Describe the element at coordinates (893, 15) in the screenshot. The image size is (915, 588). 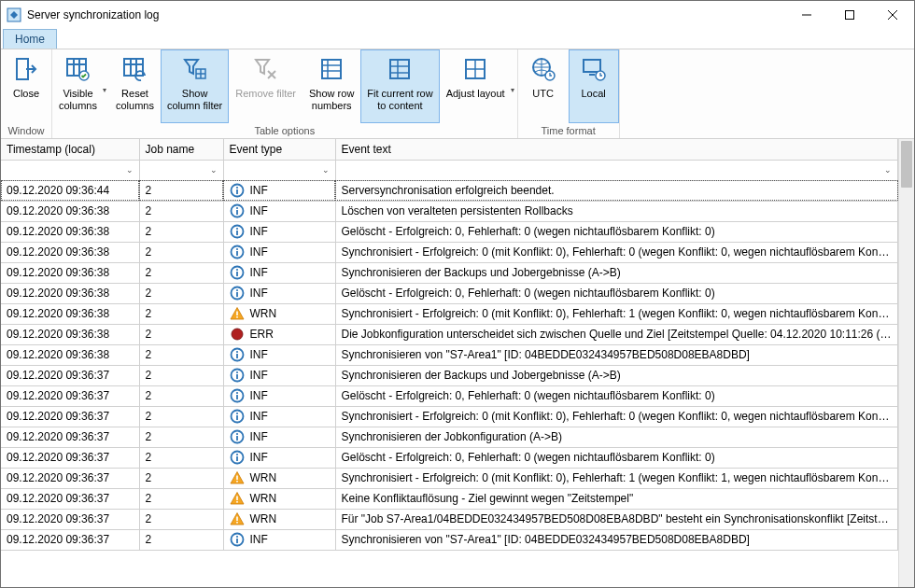
I see `close-window-button` at that location.